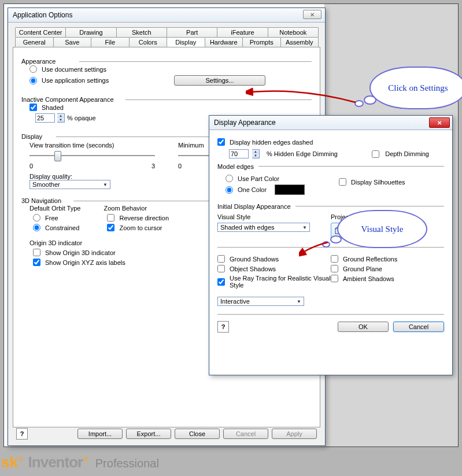 The image size is (462, 476). What do you see at coordinates (363, 269) in the screenshot?
I see `ground-plane-label: Ground Plane` at bounding box center [363, 269].